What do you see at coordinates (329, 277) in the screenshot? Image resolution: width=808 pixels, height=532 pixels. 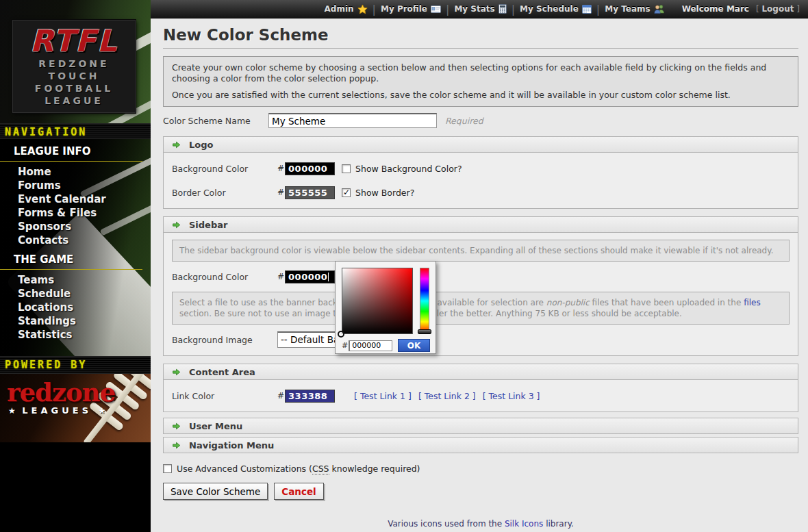 I see `text-caret` at bounding box center [329, 277].